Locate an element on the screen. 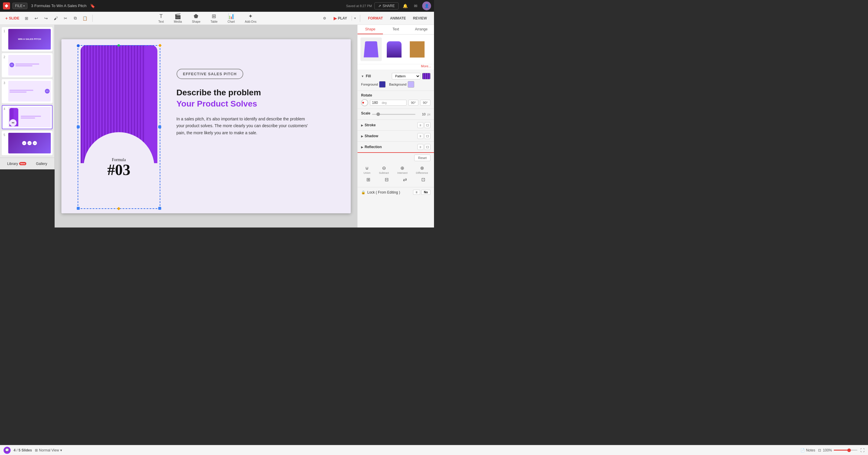 This screenshot has width=868, height=455. slide-thumb-3: 3 #02 is located at coordinates (27, 91).